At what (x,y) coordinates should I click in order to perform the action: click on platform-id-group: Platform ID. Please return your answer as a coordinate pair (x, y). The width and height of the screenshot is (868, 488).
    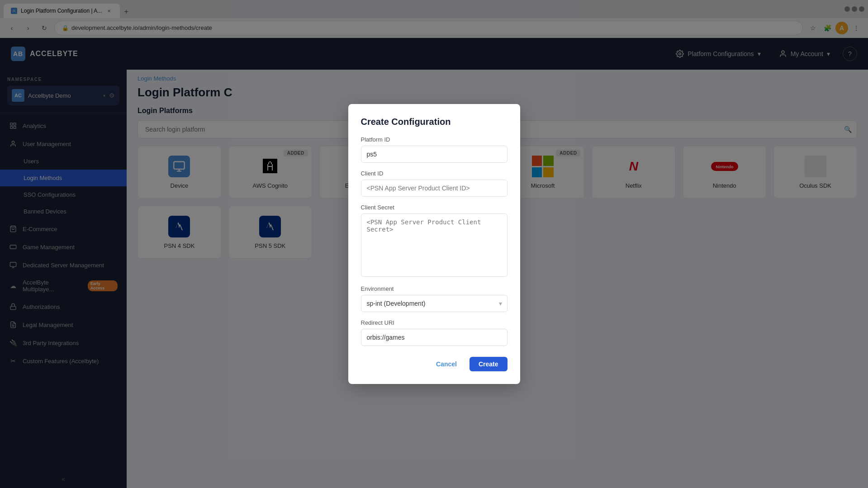
    Looking at the image, I should click on (434, 149).